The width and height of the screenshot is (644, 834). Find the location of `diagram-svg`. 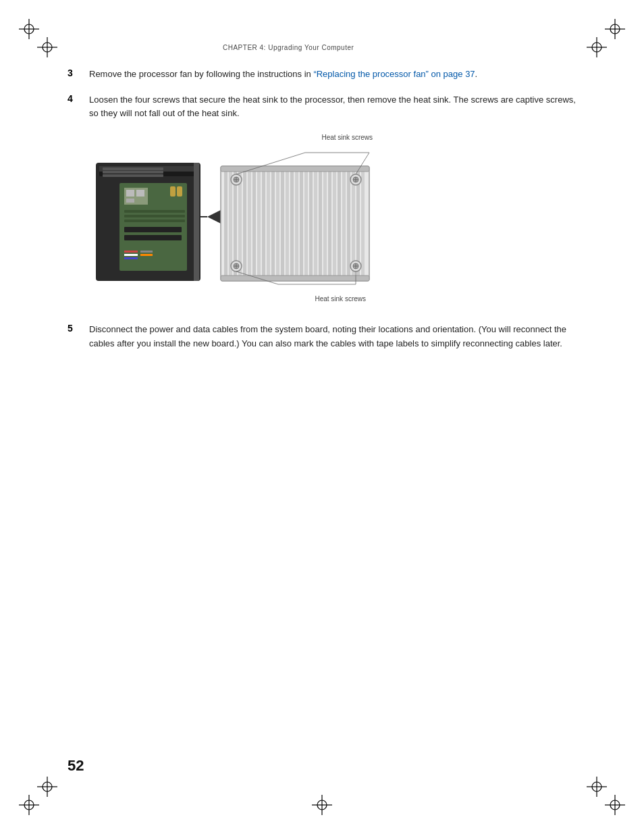

diagram-svg is located at coordinates (234, 217).